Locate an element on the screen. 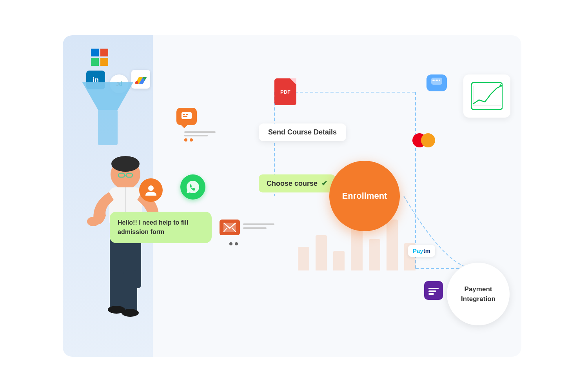 This screenshot has height=392, width=588. phonePe-logo is located at coordinates (434, 290).